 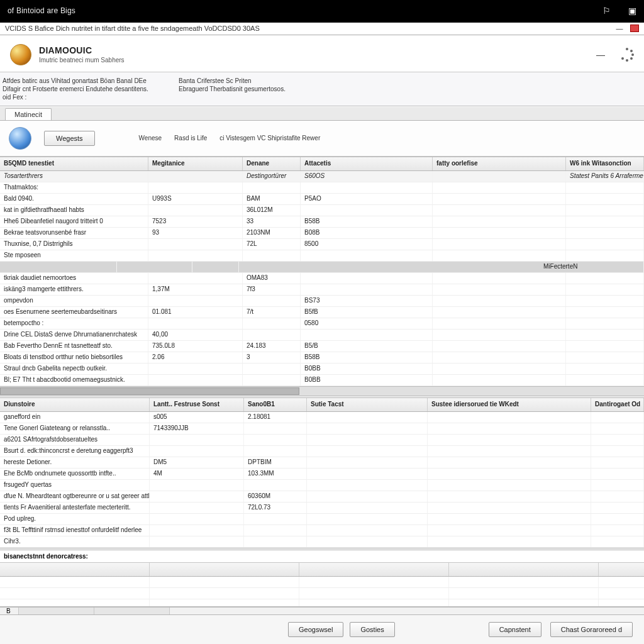 What do you see at coordinates (197, 463) in the screenshot?
I see `table-cell: DM5` at bounding box center [197, 463].